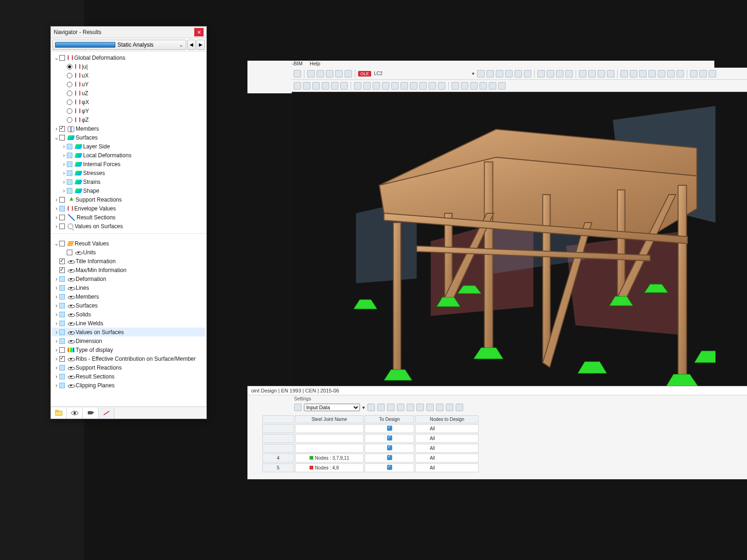 The width and height of the screenshot is (747, 560). Describe the element at coordinates (129, 200) in the screenshot. I see `tree-item: ›Support Reactions` at that location.